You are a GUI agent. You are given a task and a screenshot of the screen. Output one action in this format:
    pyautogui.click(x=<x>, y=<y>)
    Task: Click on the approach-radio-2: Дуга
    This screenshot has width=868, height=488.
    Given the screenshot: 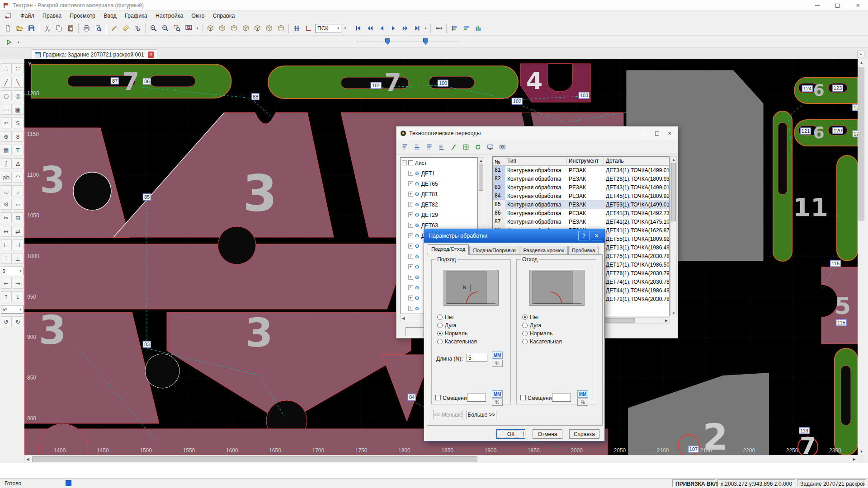 What is the action you would take?
    pyautogui.click(x=447, y=325)
    